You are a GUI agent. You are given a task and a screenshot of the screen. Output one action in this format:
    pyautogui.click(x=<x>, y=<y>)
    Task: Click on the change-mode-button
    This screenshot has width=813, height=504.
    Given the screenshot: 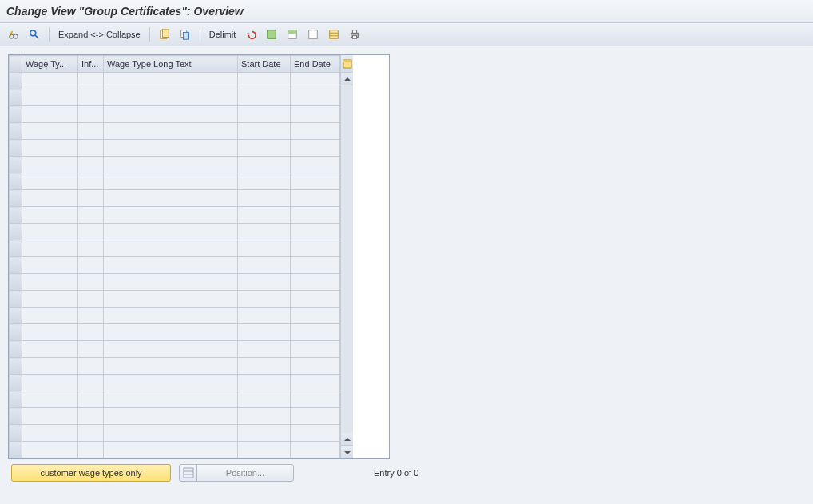 What is the action you would take?
    pyautogui.click(x=14, y=34)
    